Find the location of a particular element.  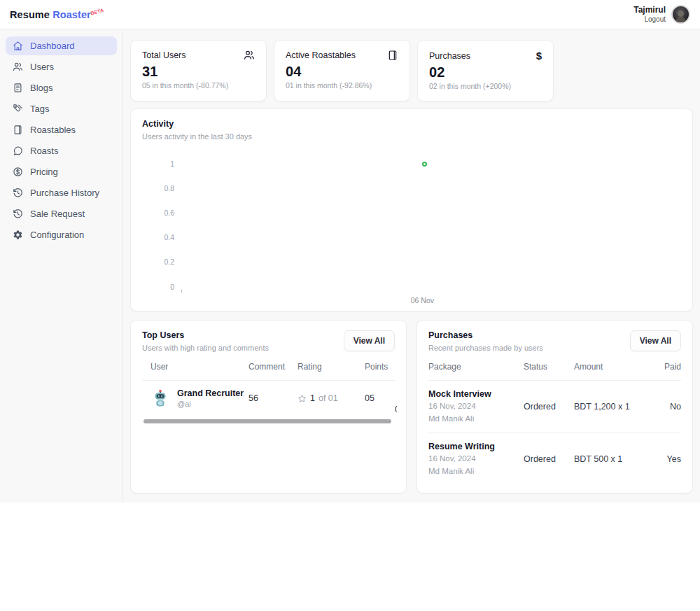

stat-subtext: 01 in this month (-92.86%) is located at coordinates (342, 85).